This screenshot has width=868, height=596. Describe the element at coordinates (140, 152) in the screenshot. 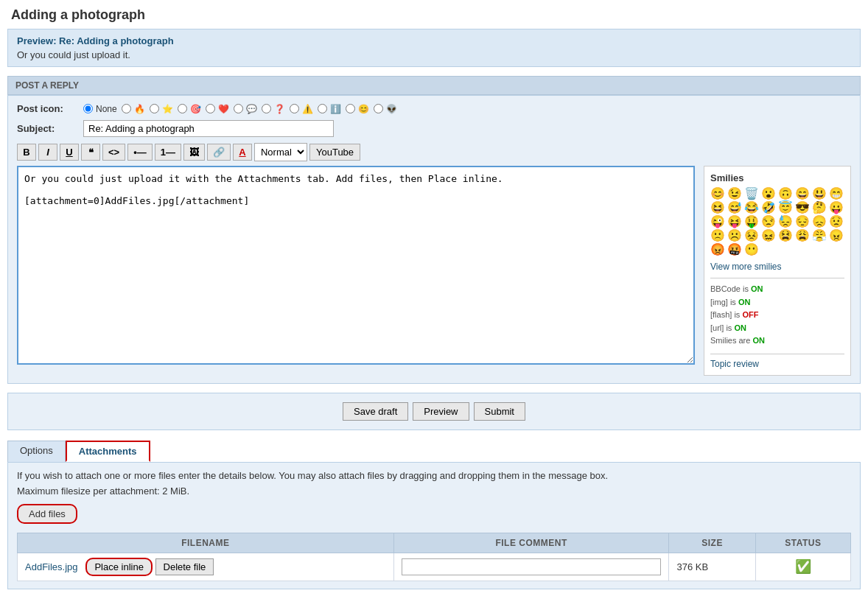

I see `list-ul-button: •—` at that location.